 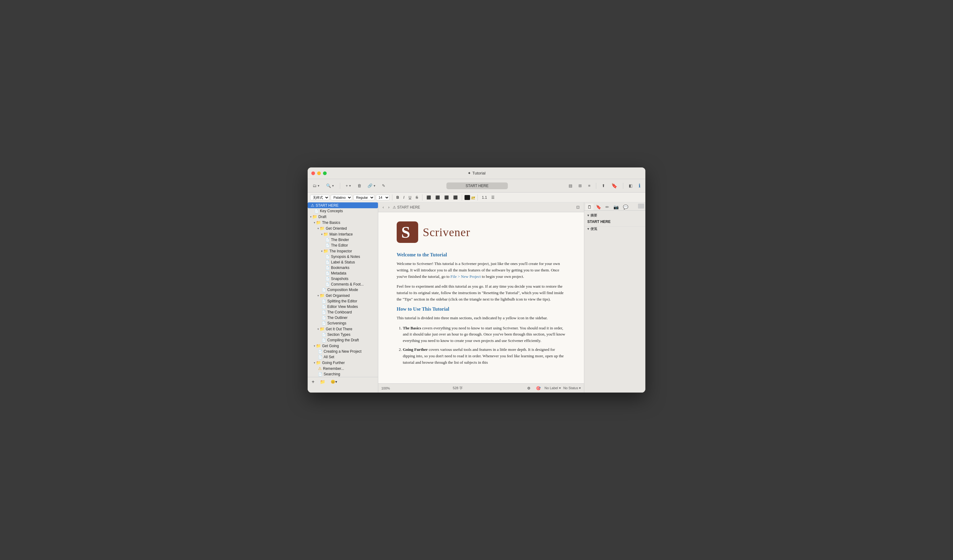 I want to click on sidebar-item-key-concepts: 📄 Key Concepts, so click(x=343, y=211).